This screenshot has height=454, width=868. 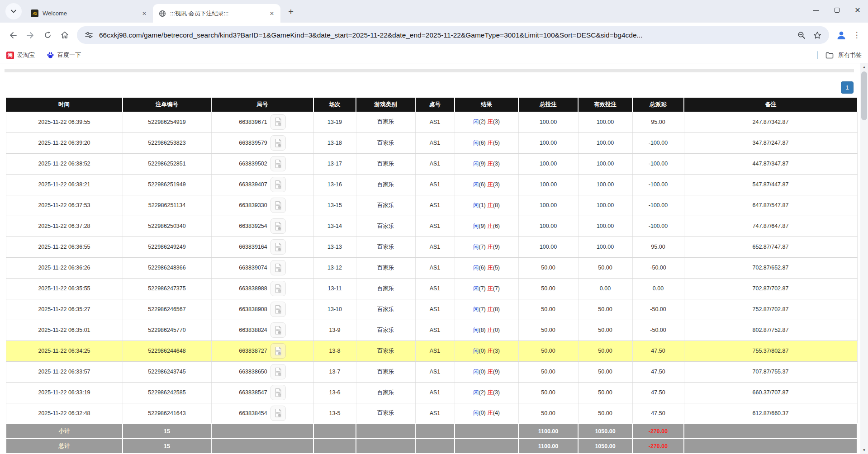 I want to click on address-bar: 66cxkj98.com/game/betrecord_search/kind3…, so click(x=453, y=35).